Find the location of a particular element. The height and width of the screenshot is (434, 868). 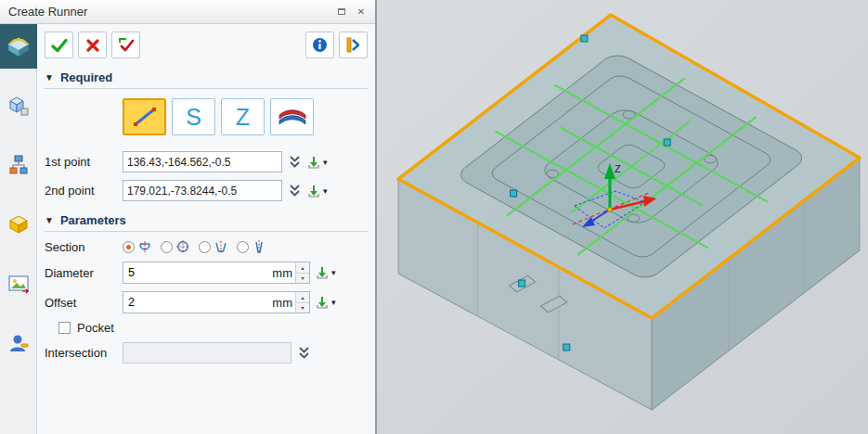

intersection-label: Intersection is located at coordinates (81, 352).